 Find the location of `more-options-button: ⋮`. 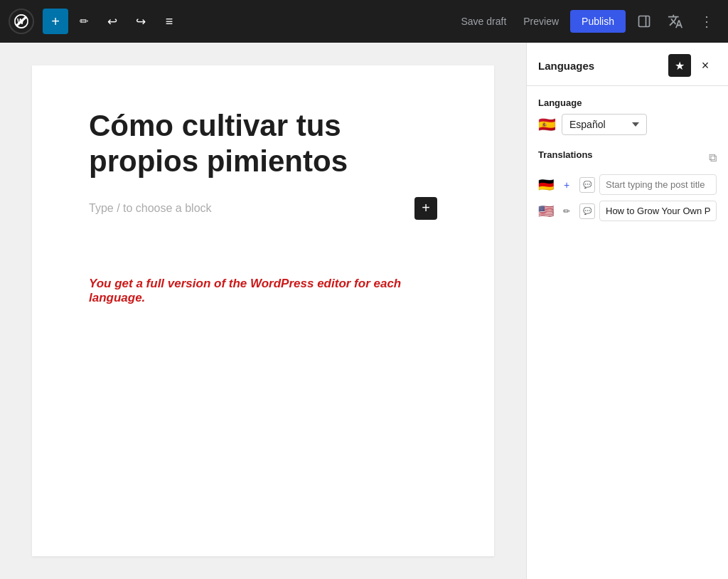

more-options-button: ⋮ is located at coordinates (707, 21).